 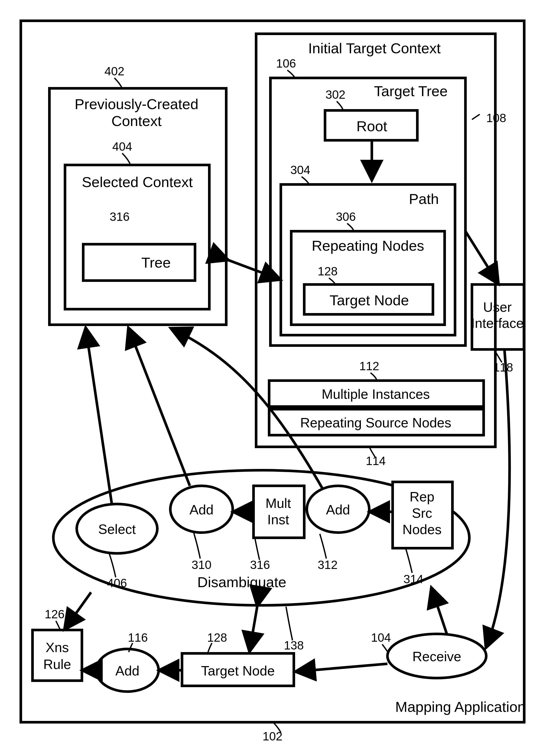 What do you see at coordinates (238, 671) in the screenshot?
I see `target-node-bottom-label: Target Node` at bounding box center [238, 671].